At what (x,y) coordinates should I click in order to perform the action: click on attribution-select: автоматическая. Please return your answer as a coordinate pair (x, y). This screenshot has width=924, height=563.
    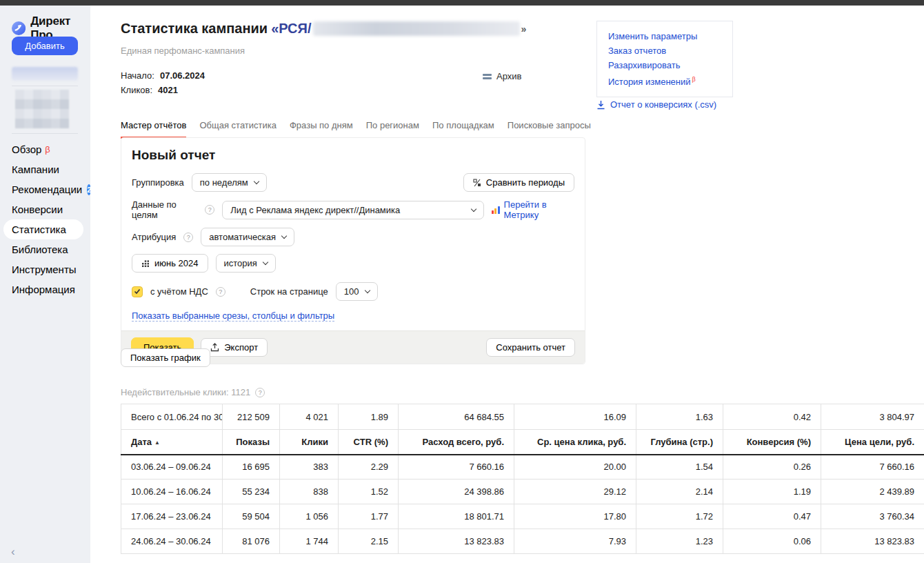
    Looking at the image, I should click on (248, 237).